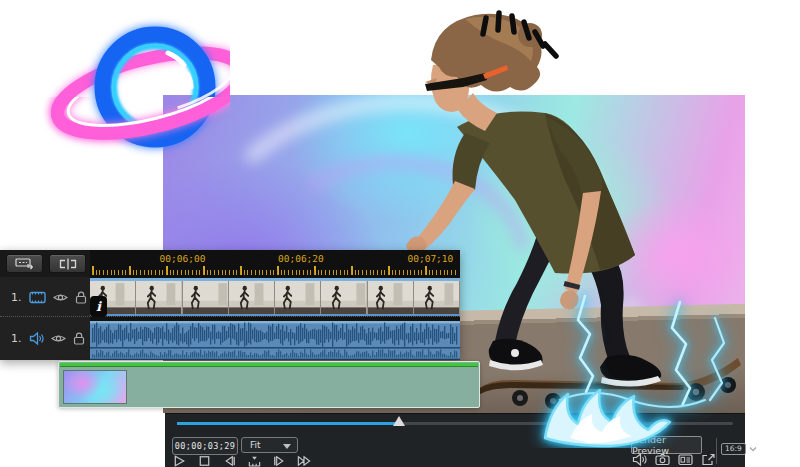  Describe the element at coordinates (275, 297) in the screenshot. I see `video-clip-thumbnails` at that location.